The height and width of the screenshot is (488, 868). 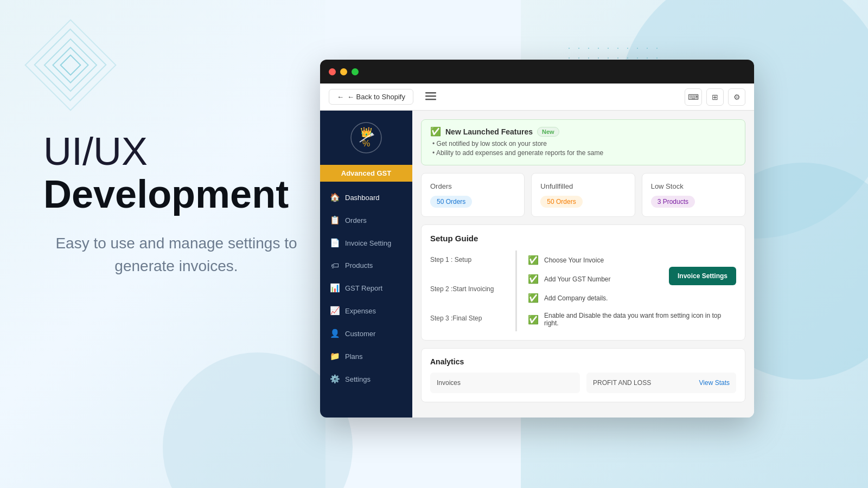 What do you see at coordinates (366, 266) in the screenshot?
I see `sidebar-item-products: 🏷 Products` at bounding box center [366, 266].